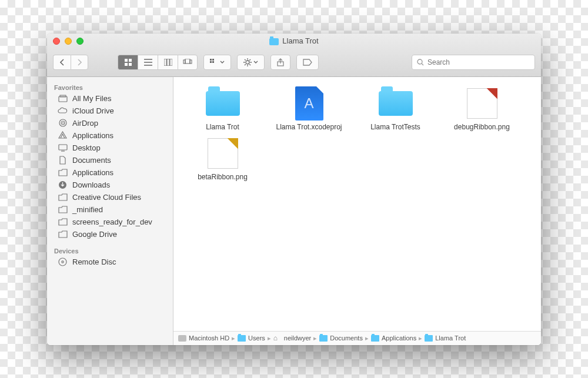 The height and width of the screenshot is (378, 588). I want to click on list-view-button, so click(148, 62).